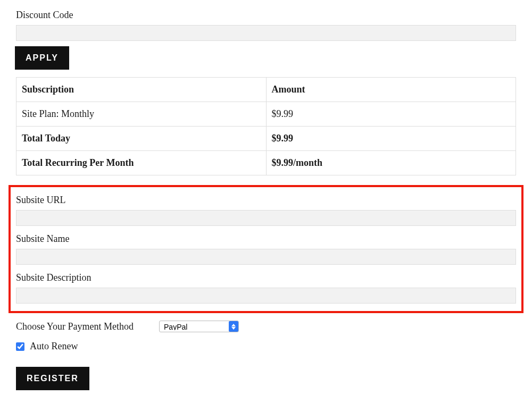  I want to click on cell-subscription: Total Recurring Per Month, so click(142, 163).